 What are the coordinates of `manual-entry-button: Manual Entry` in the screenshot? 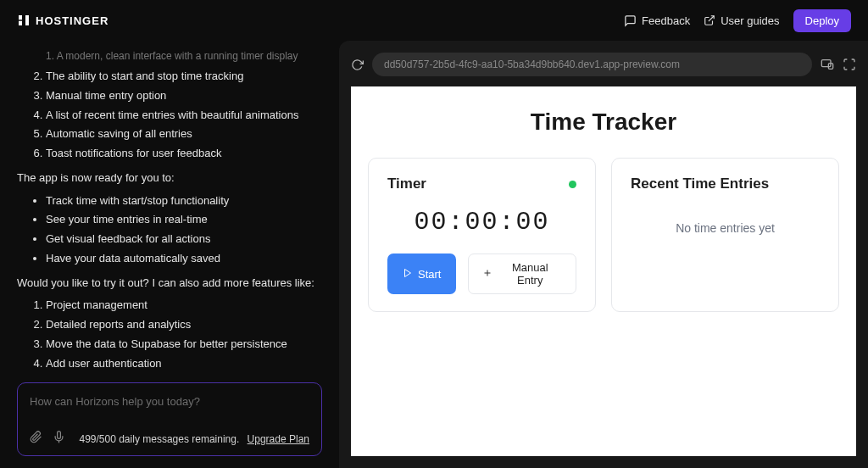 It's located at (522, 274).